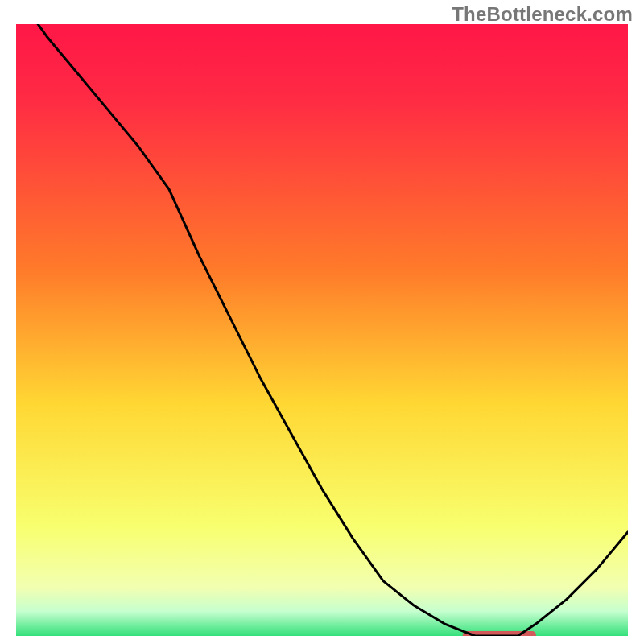 This screenshot has width=644, height=644. What do you see at coordinates (543, 14) in the screenshot?
I see `attribution-label: TheBottleneck.com` at bounding box center [543, 14].